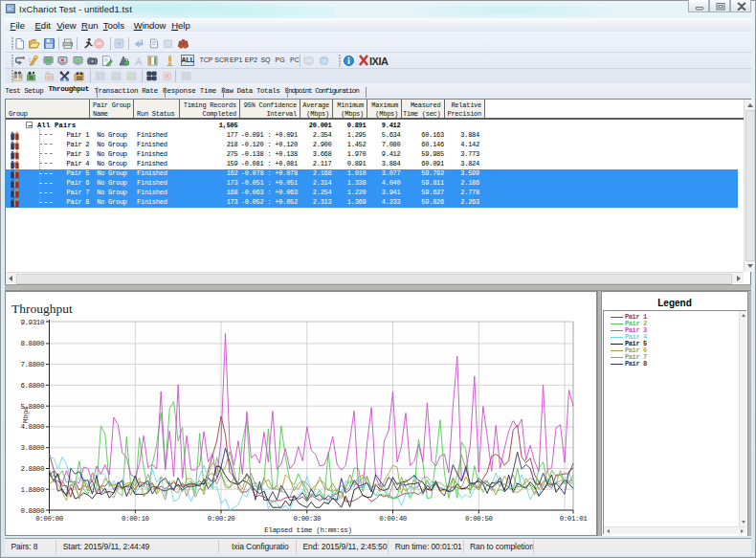 The height and width of the screenshot is (558, 756). Describe the element at coordinates (33, 344) in the screenshot. I see `svg-text: 8.8800` at that location.